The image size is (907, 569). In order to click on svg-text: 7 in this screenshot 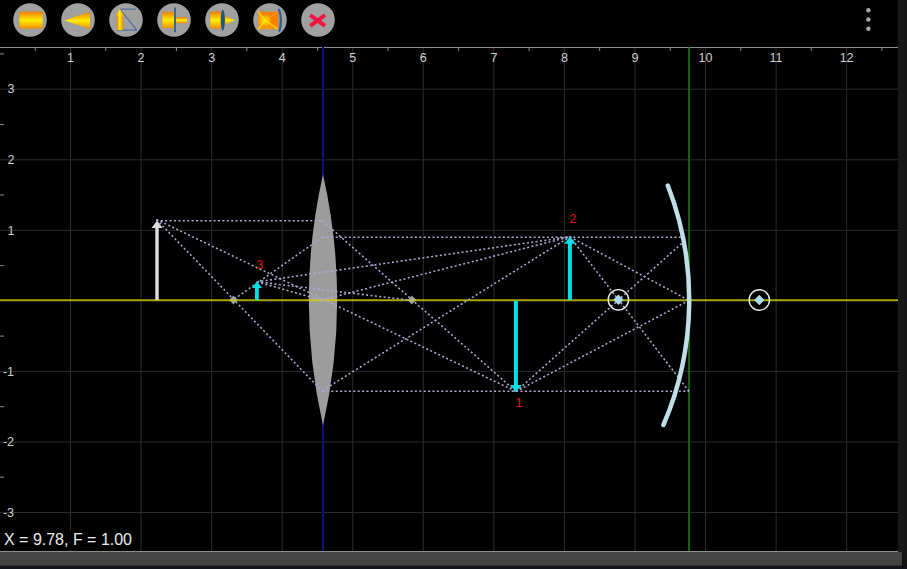, I will do `click(494, 58)`.